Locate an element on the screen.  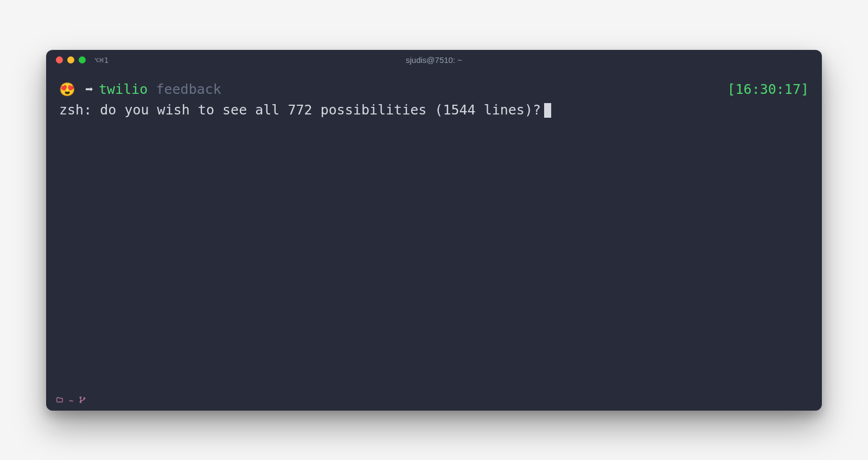
tab-indicator: ⌥⌘1 is located at coordinates (102, 60).